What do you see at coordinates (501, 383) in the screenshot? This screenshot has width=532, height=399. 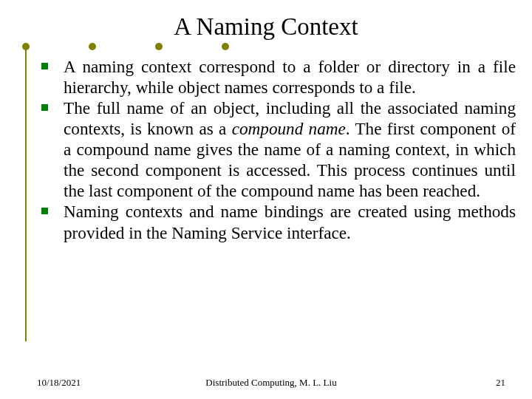 I see `footer-page-number: 21` at bounding box center [501, 383].